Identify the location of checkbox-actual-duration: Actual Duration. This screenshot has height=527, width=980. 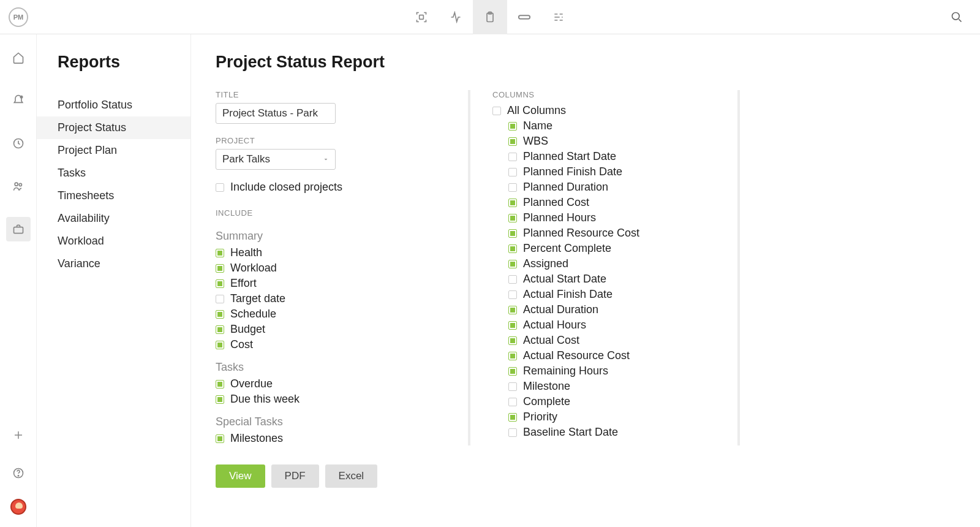
(615, 310).